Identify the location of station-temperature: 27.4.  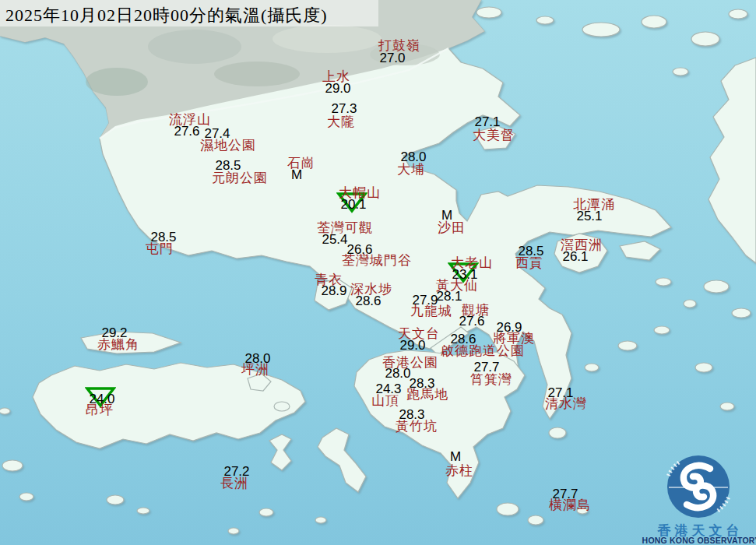
(216, 134).